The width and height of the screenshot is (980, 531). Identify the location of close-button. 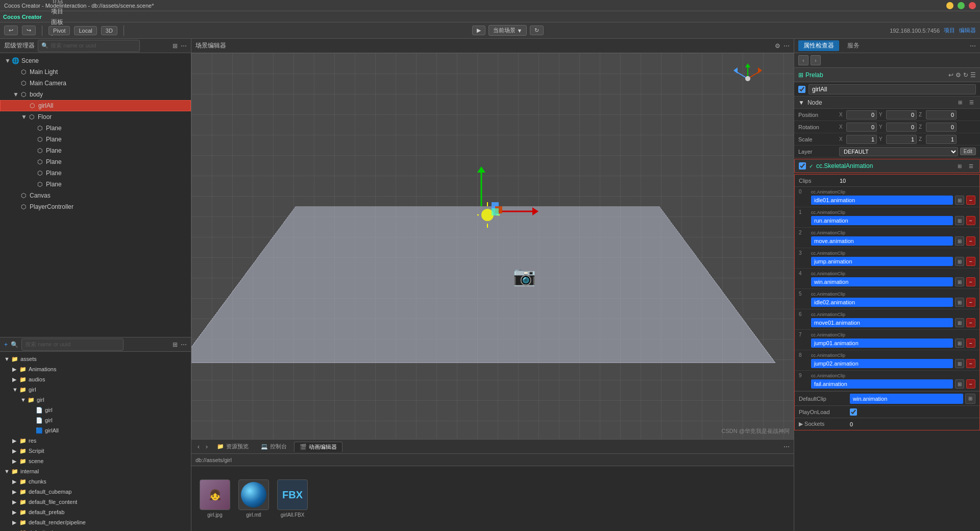
(972, 6).